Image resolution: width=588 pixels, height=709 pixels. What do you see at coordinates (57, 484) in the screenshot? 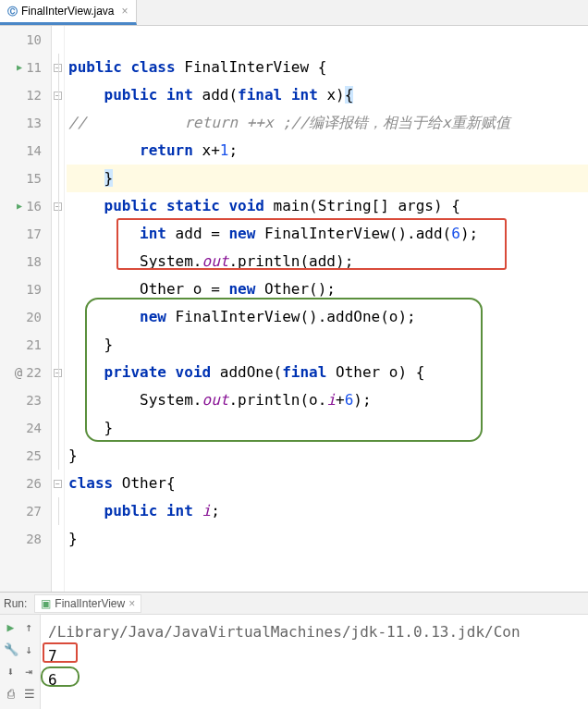
I see `fold-toggle: −` at bounding box center [57, 484].